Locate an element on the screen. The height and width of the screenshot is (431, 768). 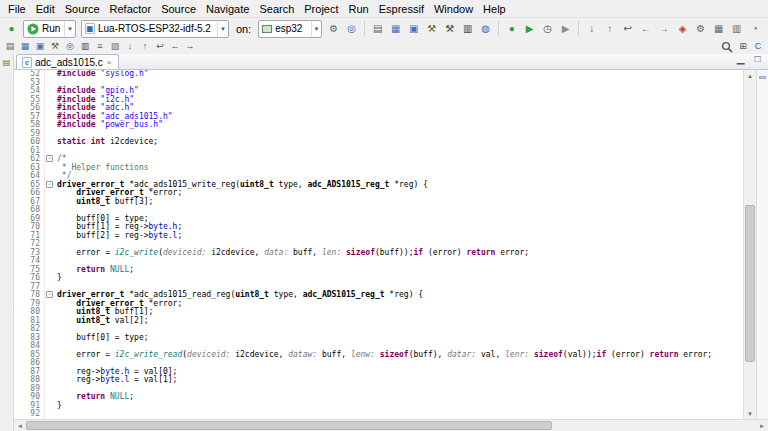
menu-file: File is located at coordinates (17, 9).